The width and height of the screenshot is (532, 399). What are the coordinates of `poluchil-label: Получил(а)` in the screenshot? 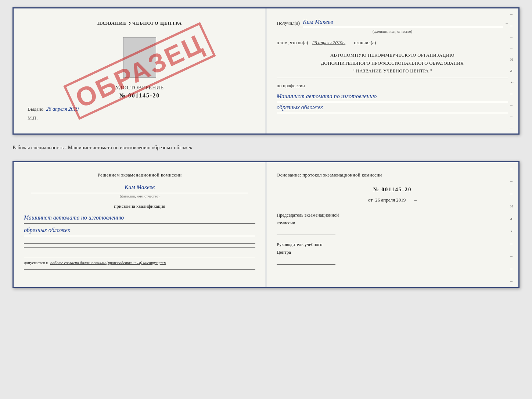 It's located at (288, 24).